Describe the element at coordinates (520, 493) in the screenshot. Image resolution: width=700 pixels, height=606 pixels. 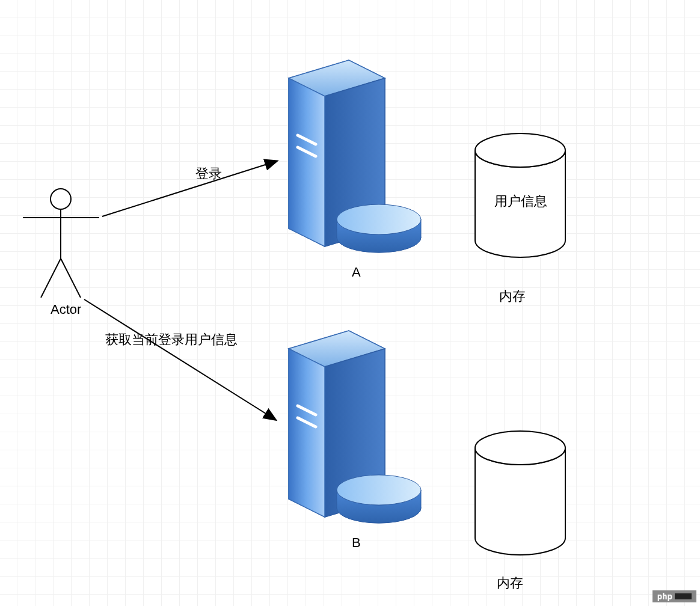
I see `storage-b-icon` at that location.